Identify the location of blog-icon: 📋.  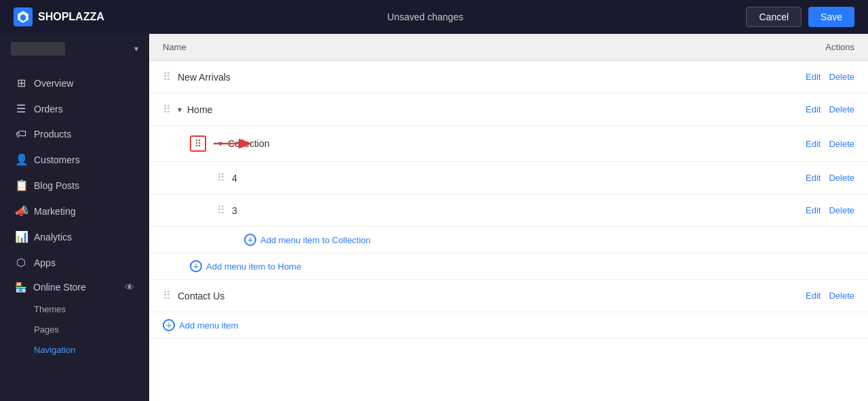
(21, 186).